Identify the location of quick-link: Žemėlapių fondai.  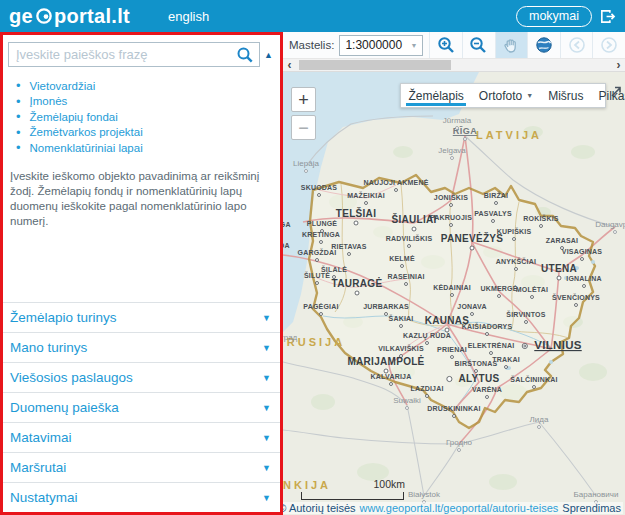
(74, 117).